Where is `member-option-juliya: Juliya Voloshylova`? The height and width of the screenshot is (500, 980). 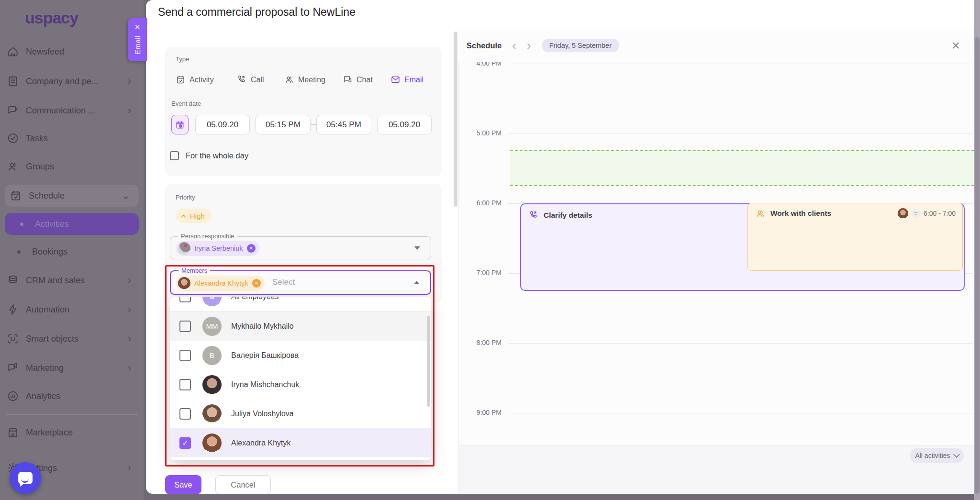 member-option-juliya: Juliya Voloshylova is located at coordinates (301, 413).